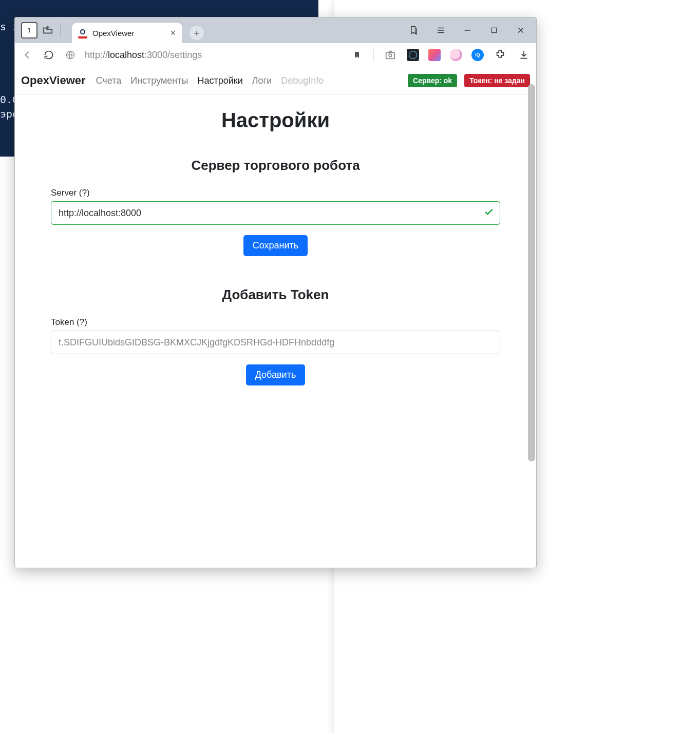  Describe the element at coordinates (48, 30) in the screenshot. I see `file-open-icon` at that location.